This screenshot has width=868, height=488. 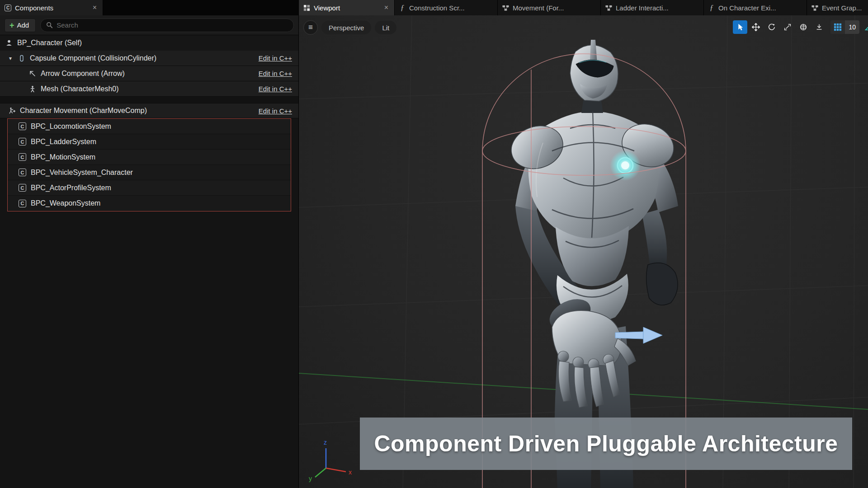 What do you see at coordinates (52, 8) in the screenshot?
I see `tab-components-label: Components` at bounding box center [52, 8].